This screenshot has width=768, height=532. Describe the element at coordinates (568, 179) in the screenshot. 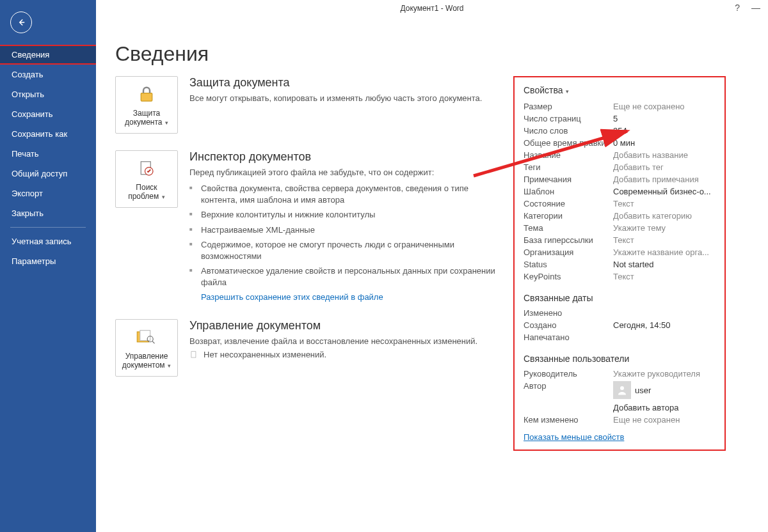

I see `property-label: Примечания` at that location.